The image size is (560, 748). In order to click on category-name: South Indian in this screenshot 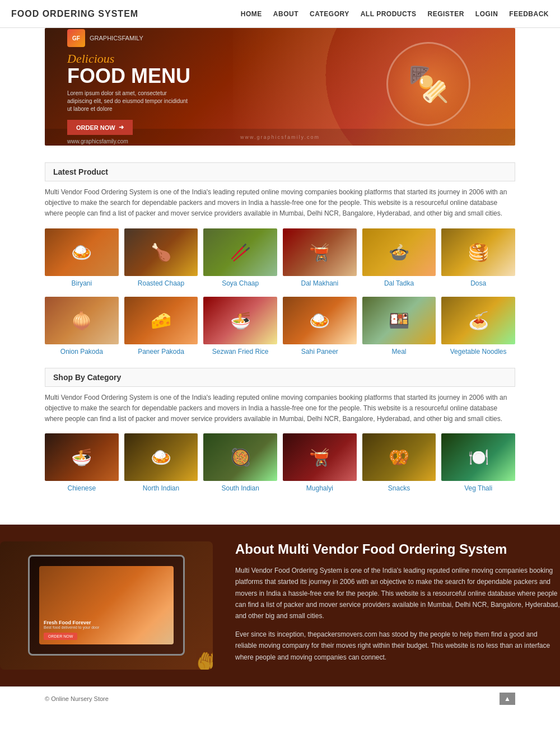, I will do `click(240, 489)`.